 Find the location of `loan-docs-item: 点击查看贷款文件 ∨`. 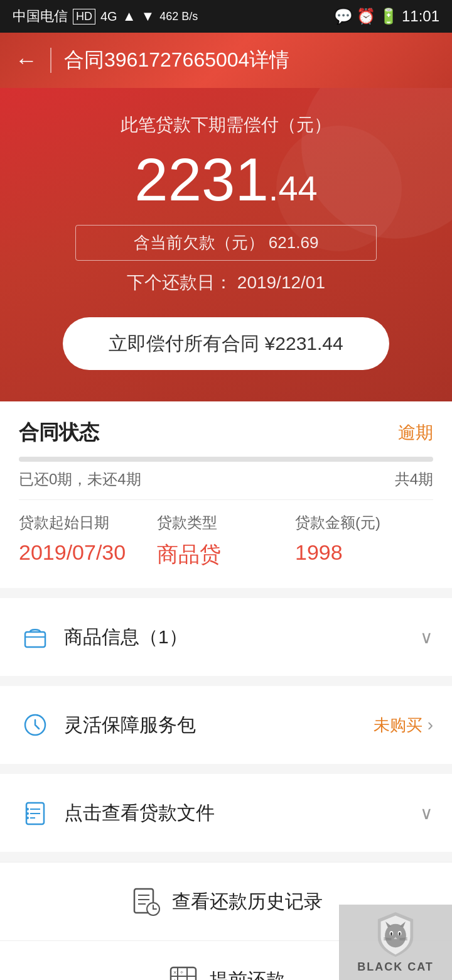

loan-docs-item: 点击查看贷款文件 ∨ is located at coordinates (226, 813).